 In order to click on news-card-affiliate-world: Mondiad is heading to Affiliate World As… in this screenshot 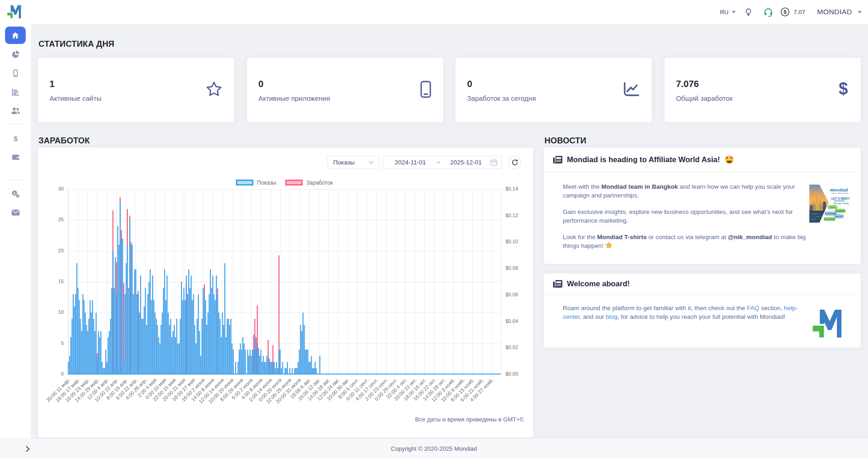, I will do `click(702, 206)`.